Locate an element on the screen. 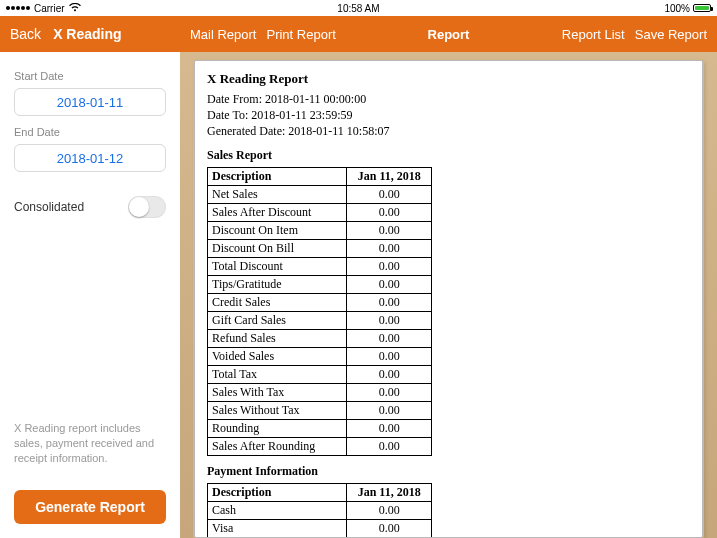 This screenshot has width=717, height=538. battery-percent: 100% is located at coordinates (677, 8).